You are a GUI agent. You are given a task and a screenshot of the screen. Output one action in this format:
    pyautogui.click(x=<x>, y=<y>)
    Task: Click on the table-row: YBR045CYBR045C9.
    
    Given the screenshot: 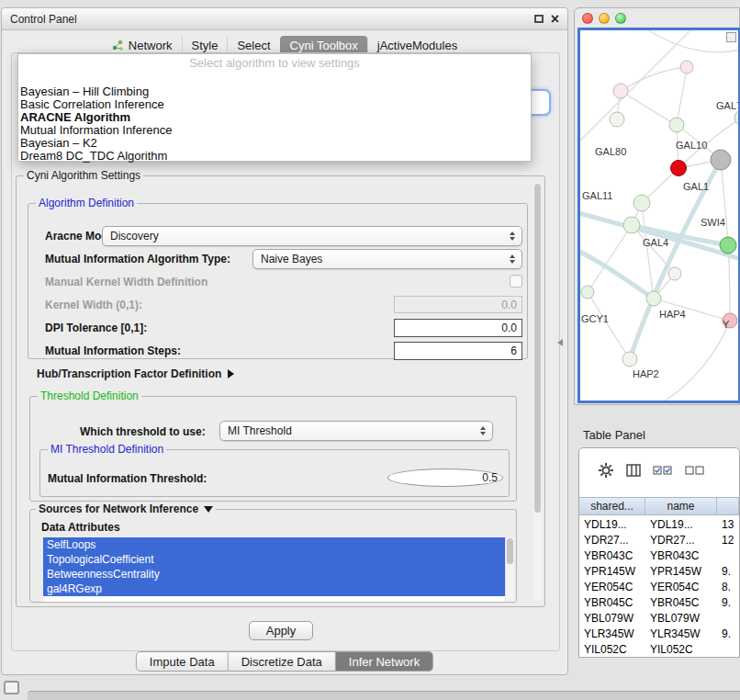 What is the action you would take?
    pyautogui.click(x=659, y=603)
    